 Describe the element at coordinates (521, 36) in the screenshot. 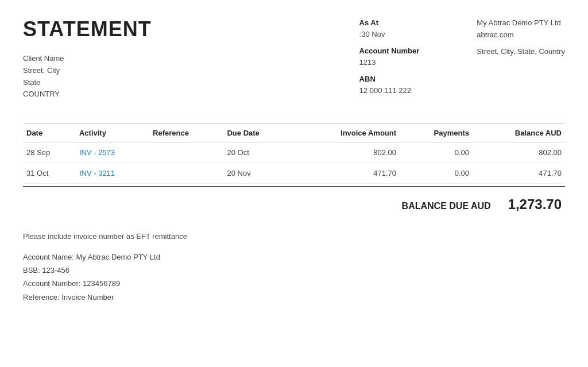

I see `company-website: abtrac.com` at that location.